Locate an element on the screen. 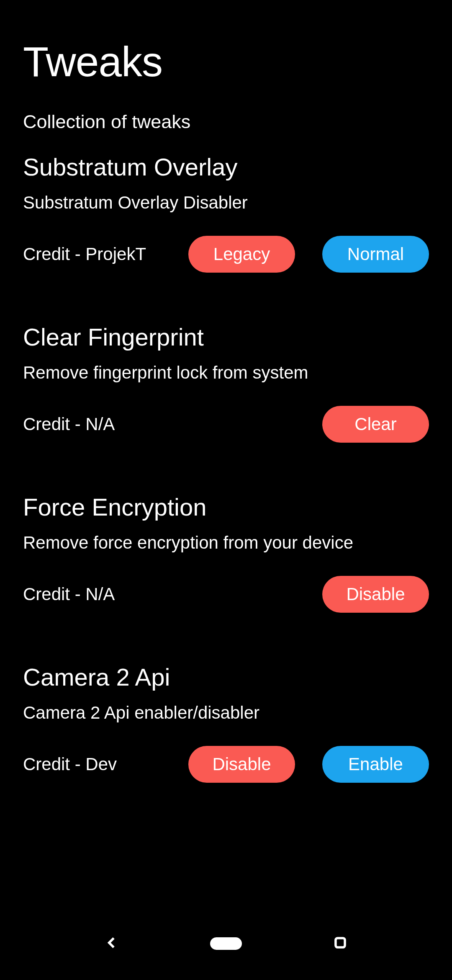 This screenshot has height=980, width=452. tweak-title: Force Encryption is located at coordinates (226, 507).